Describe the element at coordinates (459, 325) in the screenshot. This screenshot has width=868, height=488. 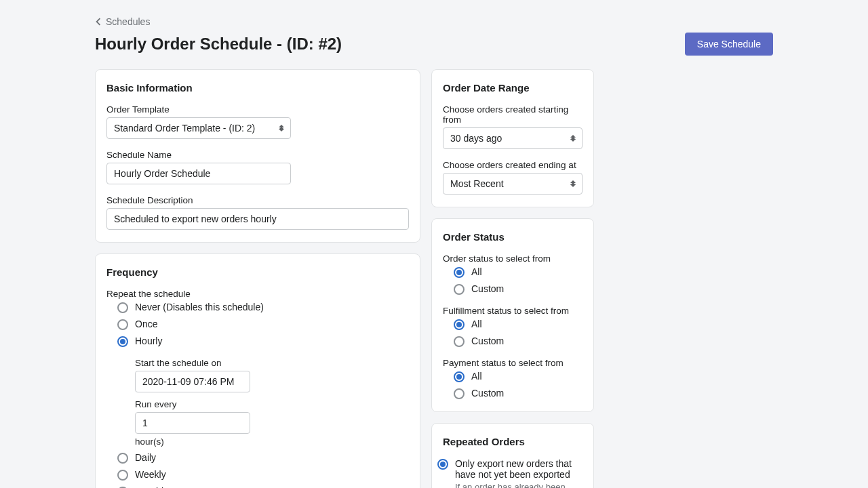
I see `radio-fulfill-all` at that location.